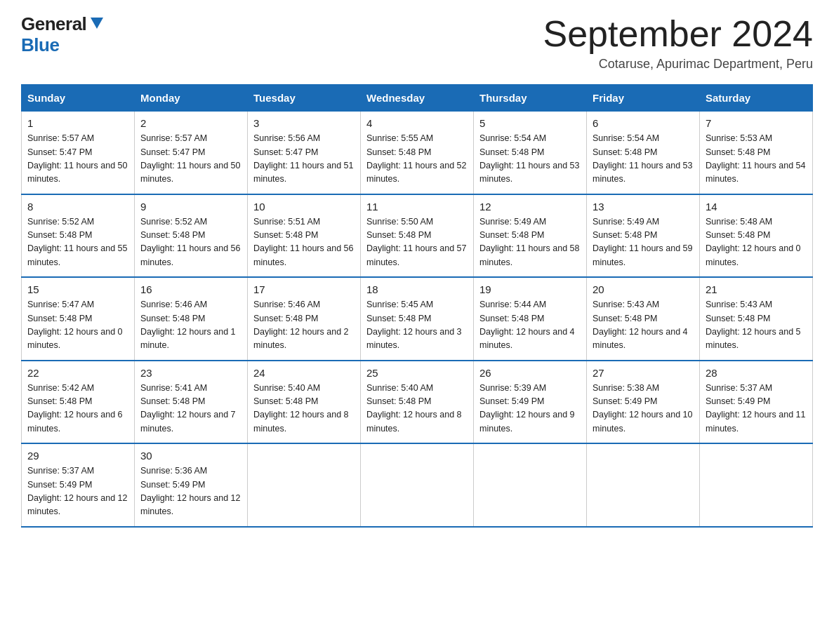  What do you see at coordinates (304, 206) in the screenshot?
I see `day-number: 10` at bounding box center [304, 206].